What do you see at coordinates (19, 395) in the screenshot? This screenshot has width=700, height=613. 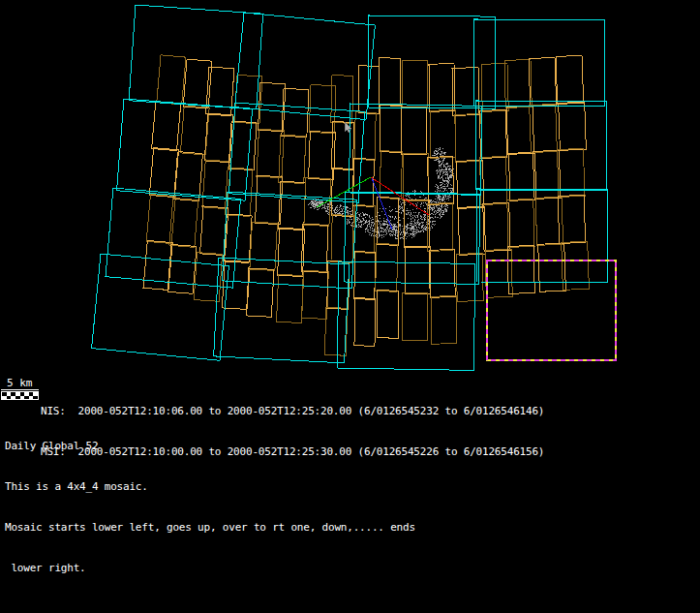 I see `scale-bar-checker` at bounding box center [19, 395].